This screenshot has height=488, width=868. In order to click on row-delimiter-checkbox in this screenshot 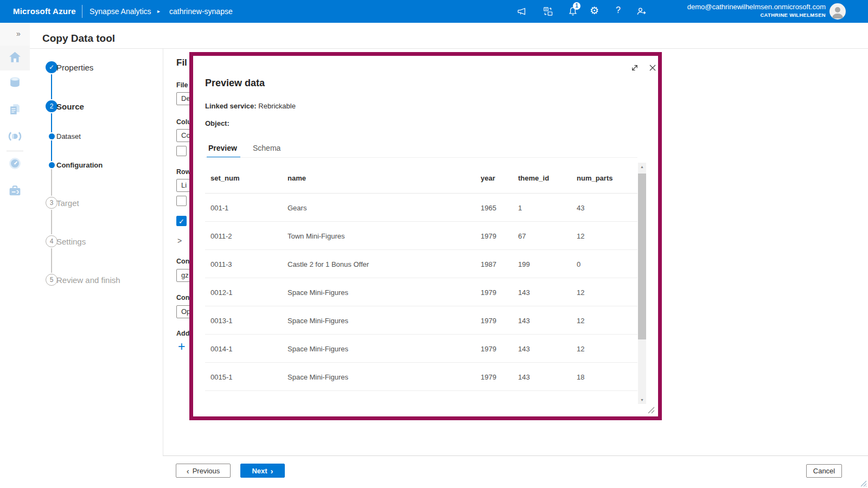, I will do `click(181, 201)`.